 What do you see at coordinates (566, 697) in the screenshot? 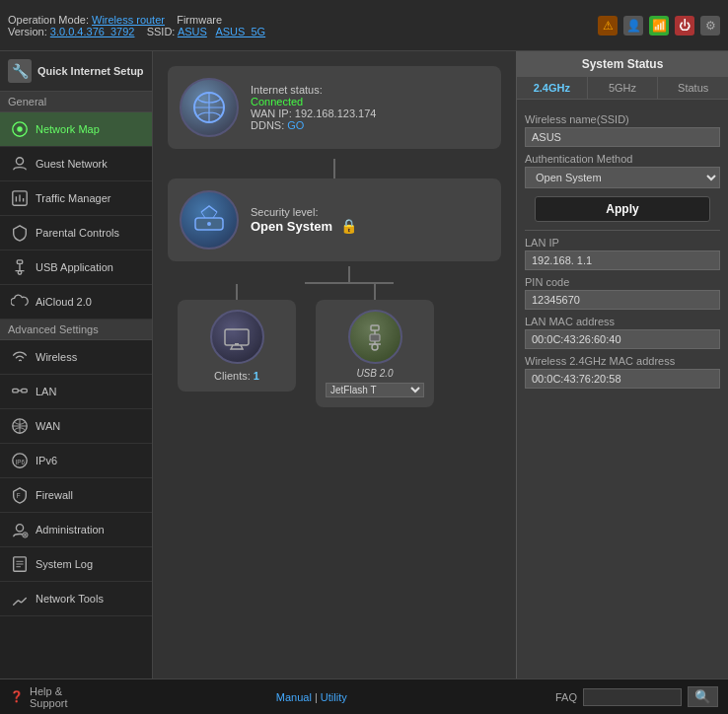
I see `faq-label: FAQ` at bounding box center [566, 697].